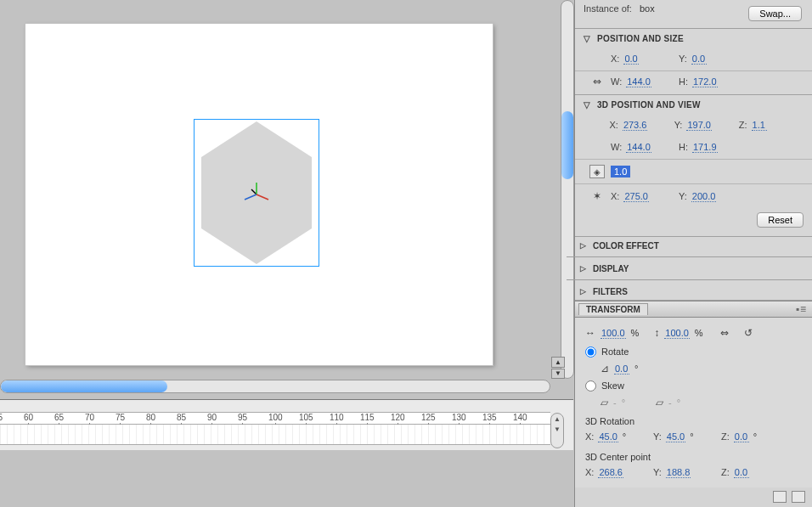 The height and width of the screenshot is (507, 812). Describe the element at coordinates (626, 246) in the screenshot. I see `section-title: COLOR EFFECT` at that location.